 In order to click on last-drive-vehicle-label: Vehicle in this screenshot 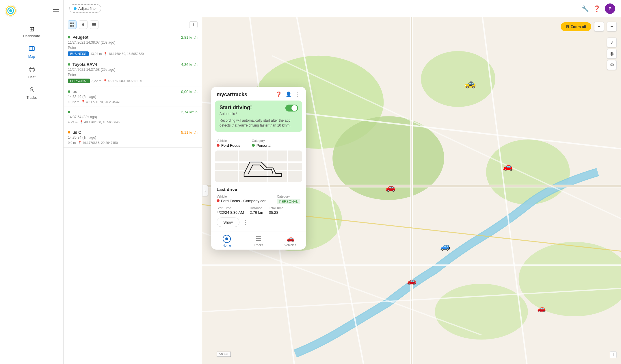, I will do `click(241, 196)`.